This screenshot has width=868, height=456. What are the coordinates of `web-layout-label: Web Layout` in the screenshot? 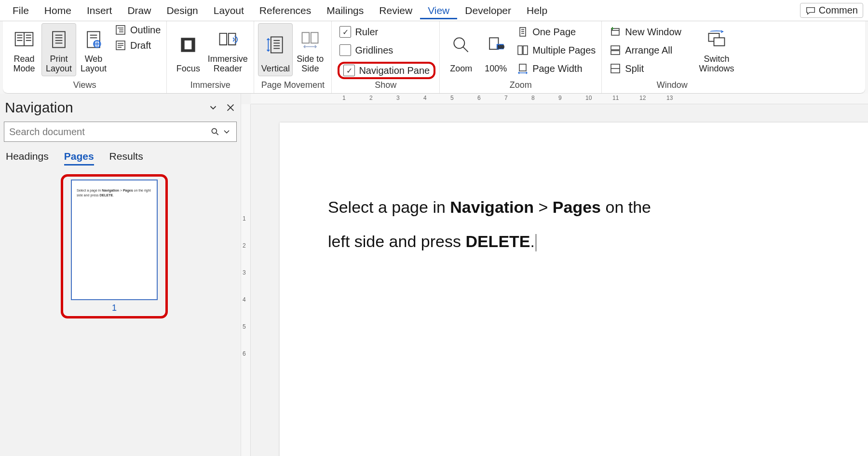 It's located at (94, 64).